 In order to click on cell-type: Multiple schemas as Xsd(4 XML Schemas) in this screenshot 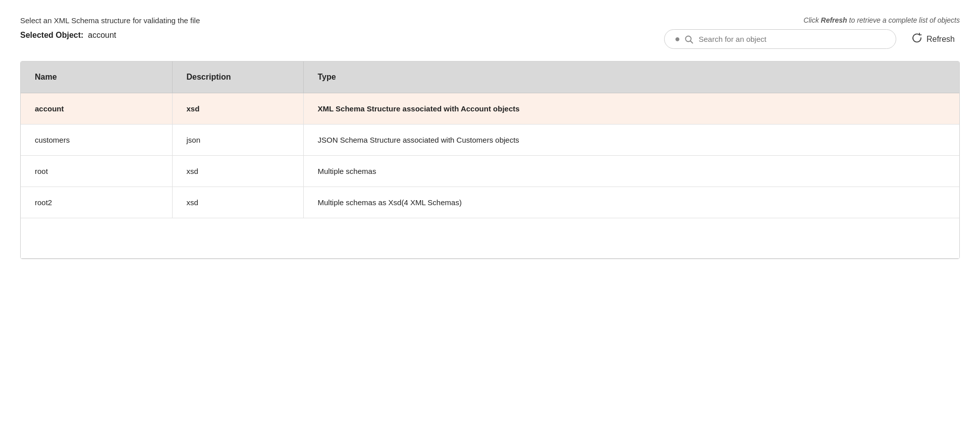, I will do `click(631, 203)`.